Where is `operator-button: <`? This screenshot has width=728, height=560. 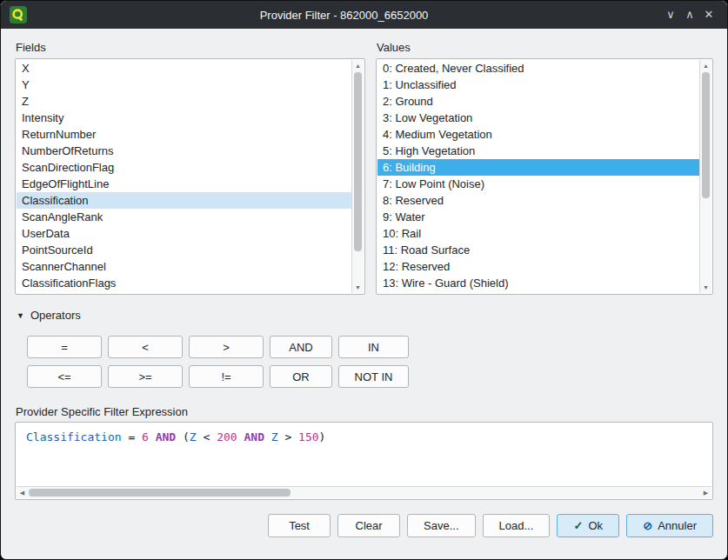
operator-button: < is located at coordinates (145, 347).